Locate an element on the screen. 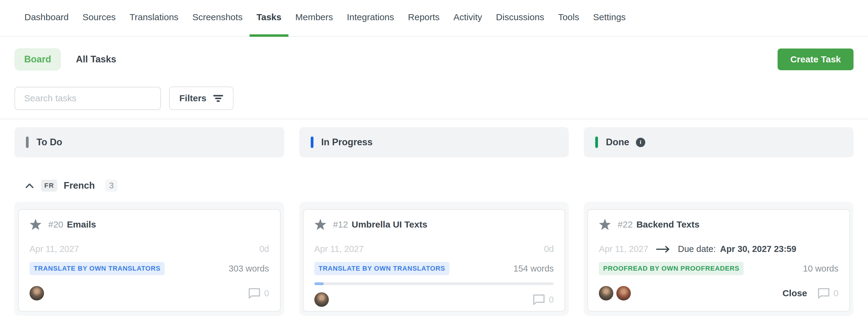 This screenshot has width=868, height=330. card-title-row: #12 Umbrella UI Texts is located at coordinates (434, 224).